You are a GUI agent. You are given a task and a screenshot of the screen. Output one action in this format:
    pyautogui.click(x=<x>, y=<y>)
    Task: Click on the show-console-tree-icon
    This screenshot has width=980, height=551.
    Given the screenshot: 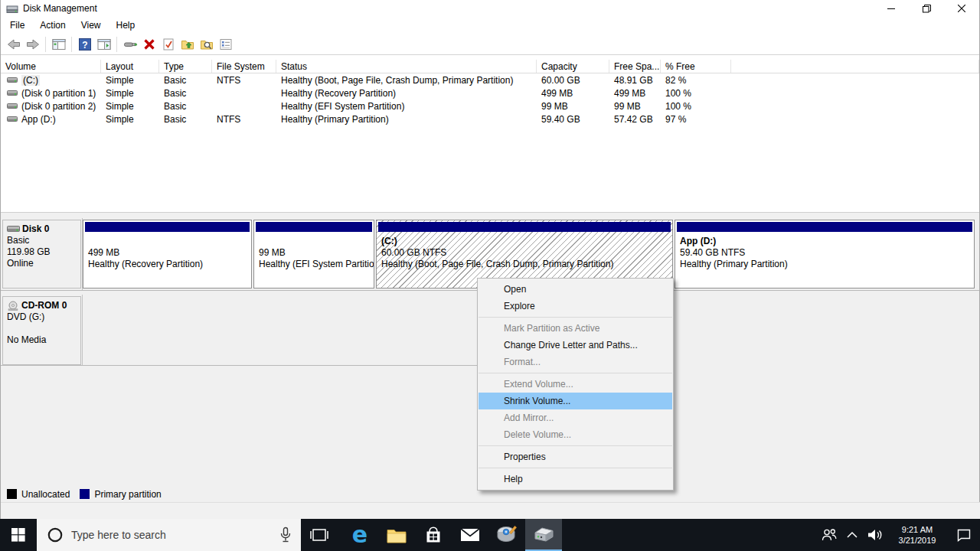 What is the action you would take?
    pyautogui.click(x=58, y=44)
    